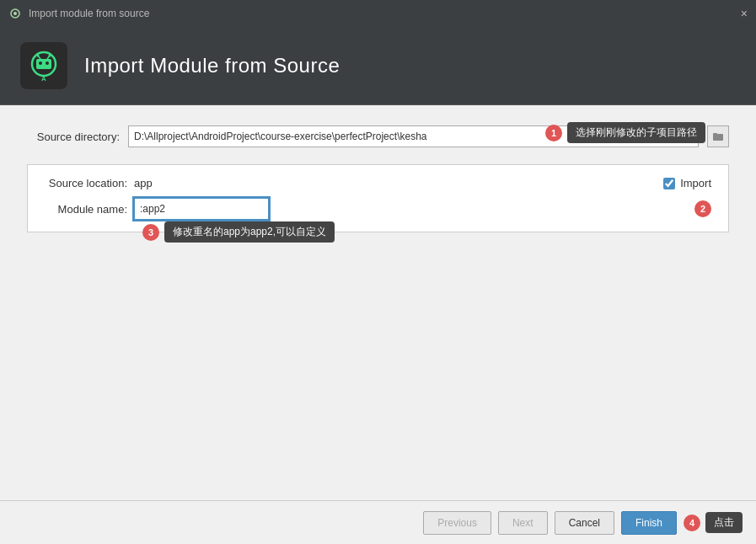 This screenshot has width=756, height=544. I want to click on source-location-value: app, so click(399, 184).